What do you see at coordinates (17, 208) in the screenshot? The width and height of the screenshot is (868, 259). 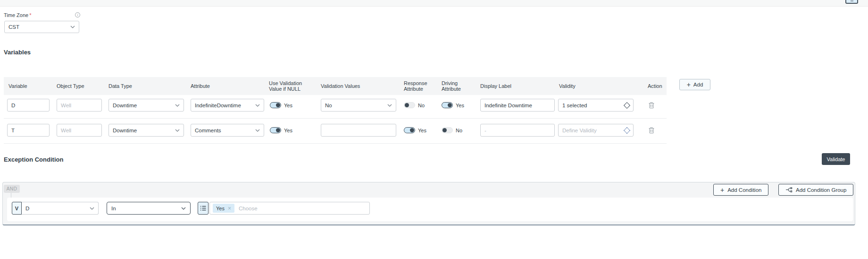 I see `variable-badge: V` at bounding box center [17, 208].